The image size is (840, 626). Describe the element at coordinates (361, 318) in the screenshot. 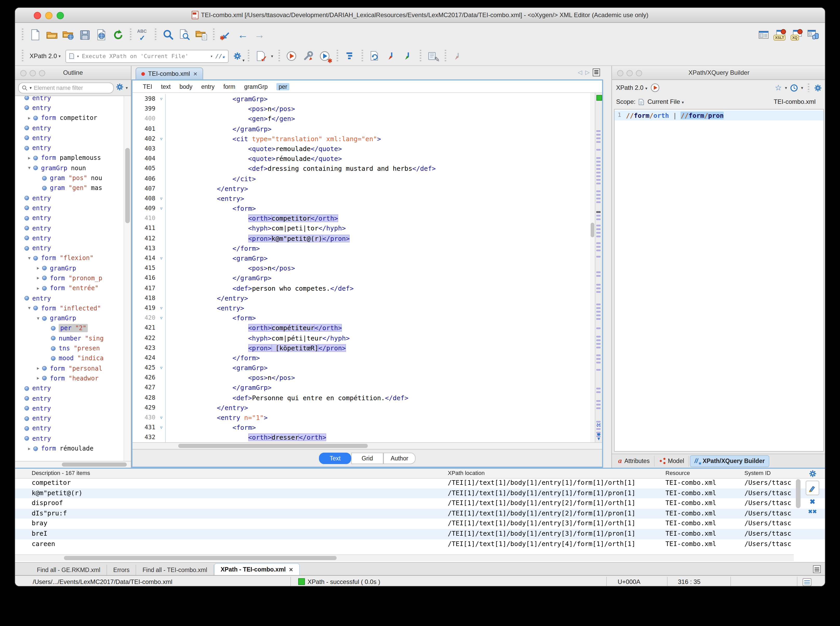

I see `code-line: 420▽ <form>` at that location.